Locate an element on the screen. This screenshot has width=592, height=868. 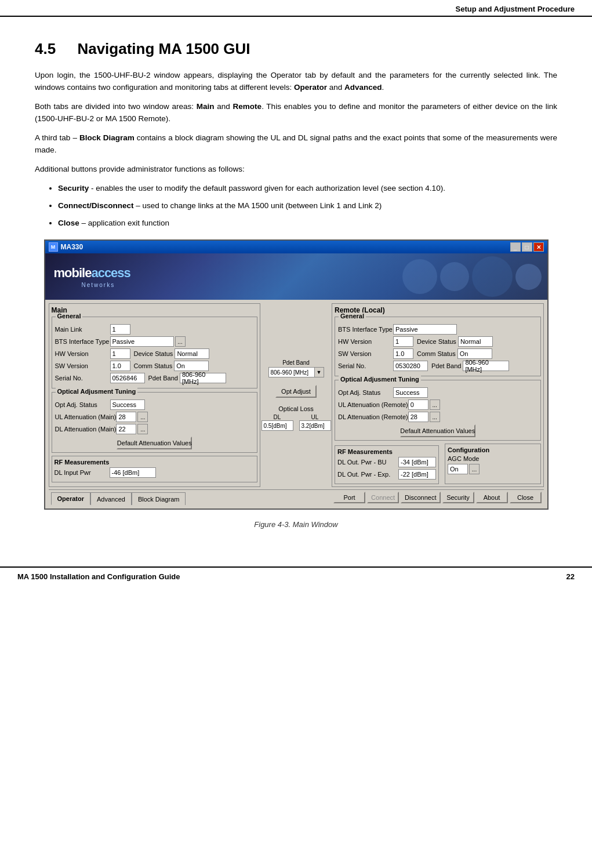
remote-hw-version-value: 1 is located at coordinates (404, 342).